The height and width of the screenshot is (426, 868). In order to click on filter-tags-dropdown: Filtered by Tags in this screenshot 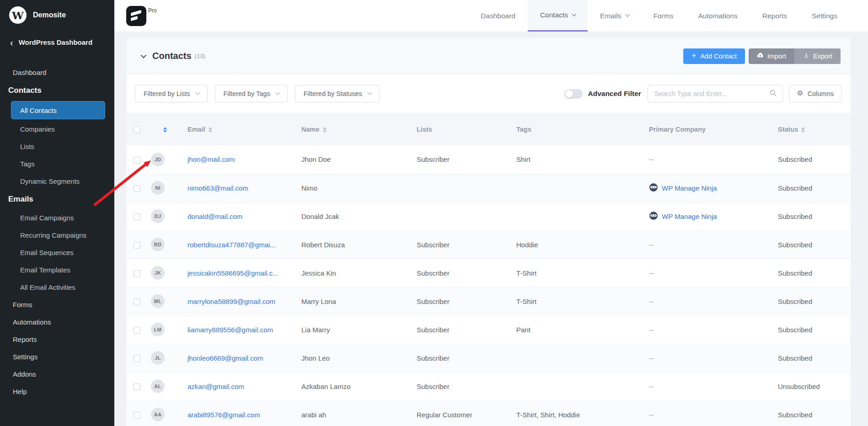, I will do `click(252, 94)`.